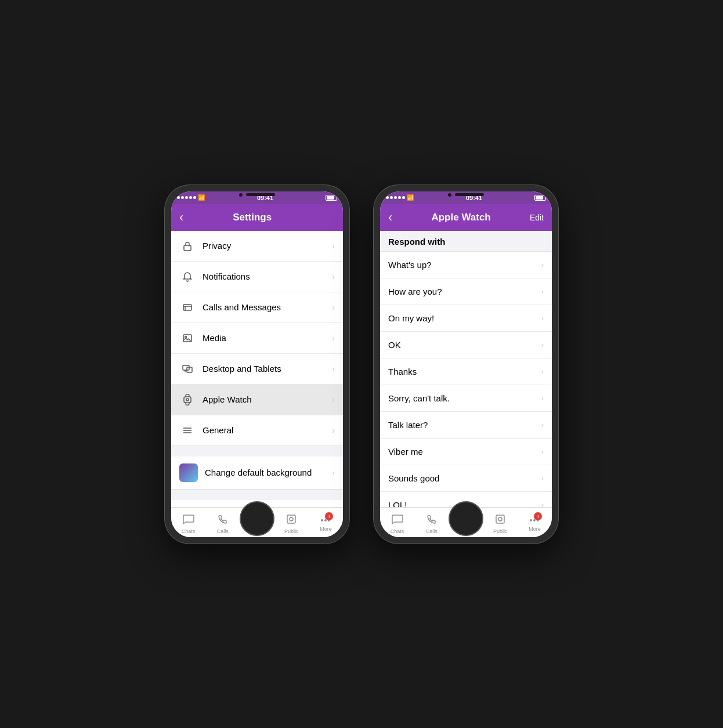  What do you see at coordinates (187, 197) in the screenshot?
I see `signal-dots` at bounding box center [187, 197].